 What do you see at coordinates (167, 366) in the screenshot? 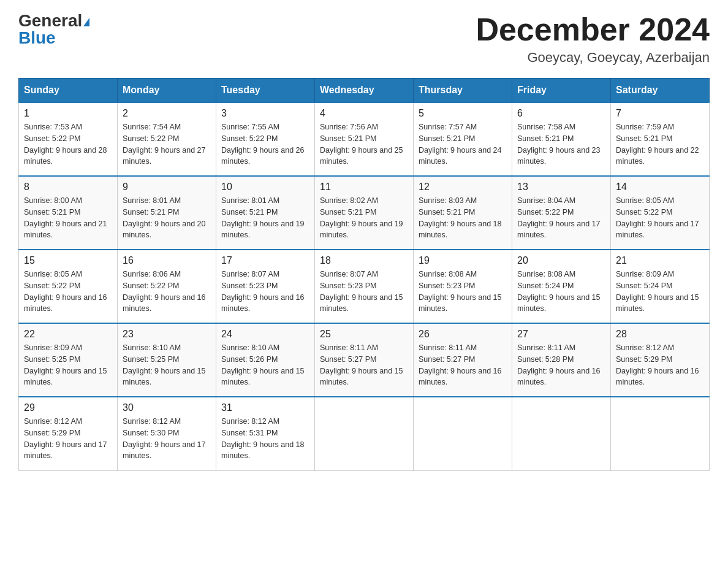
I see `day-info: Sunrise: 8:10 AMSunset: 5:25 PMDaylight:…` at bounding box center [167, 366].